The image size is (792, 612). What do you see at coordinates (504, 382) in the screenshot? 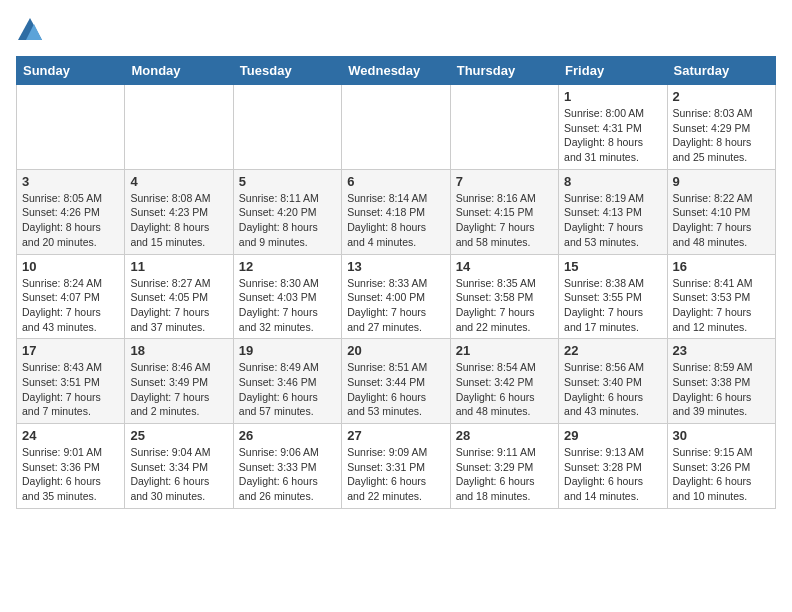
I see `calendar-cell: 21Sunrise: 8:54 AM Sunset: 3:42 PM Dayli…` at bounding box center [504, 382].